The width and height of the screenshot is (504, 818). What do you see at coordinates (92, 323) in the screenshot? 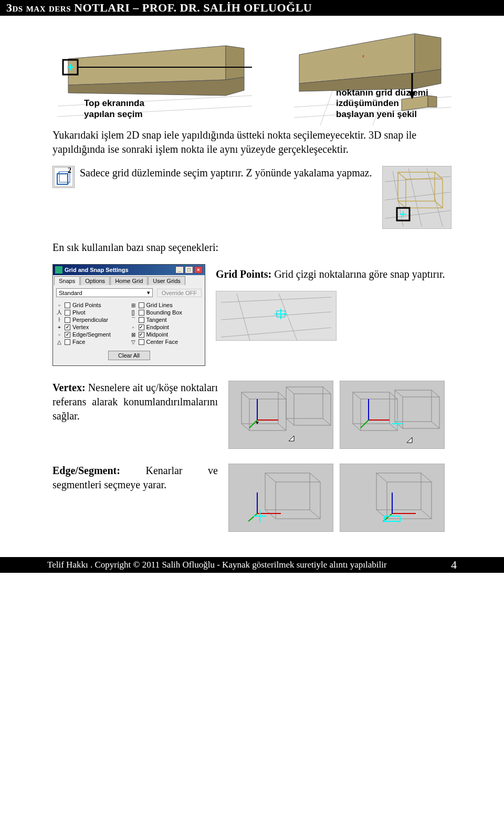
I see `options-col-left: ▫Grid Points 人Pivot ㅏPerpendicular +✓Ver…` at bounding box center [92, 323].